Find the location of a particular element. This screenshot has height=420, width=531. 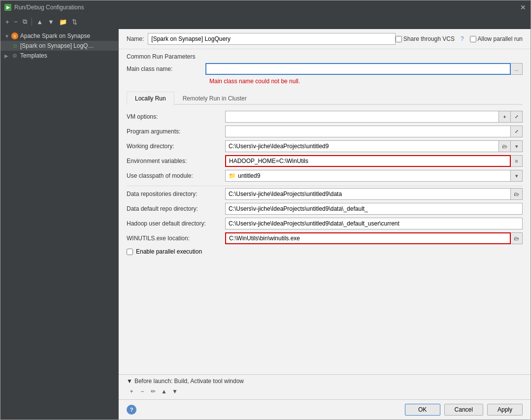

move-to-folder-button: 📁 is located at coordinates (63, 22).